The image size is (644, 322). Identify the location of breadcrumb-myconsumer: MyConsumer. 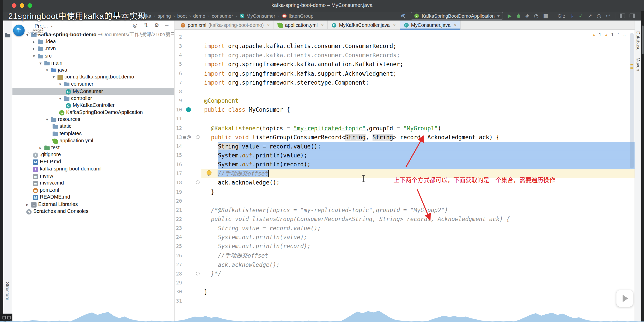
(257, 16).